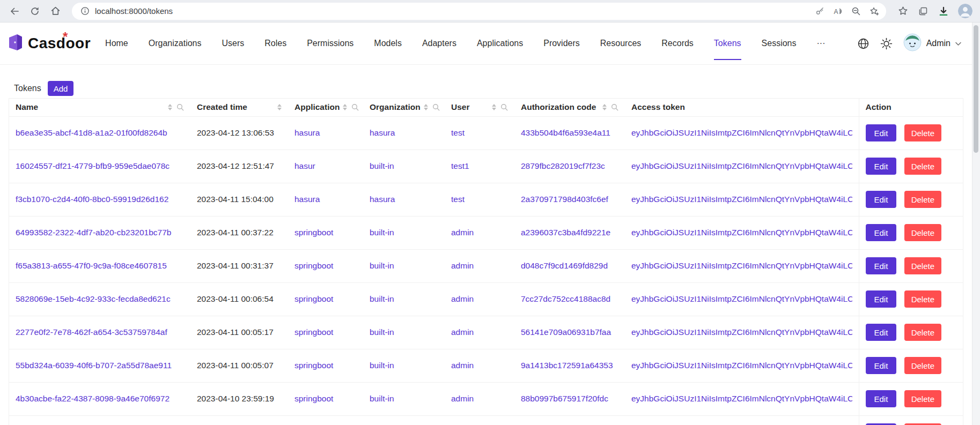 The width and height of the screenshot is (980, 425). What do you see at coordinates (14, 11) in the screenshot?
I see `back-button` at bounding box center [14, 11].